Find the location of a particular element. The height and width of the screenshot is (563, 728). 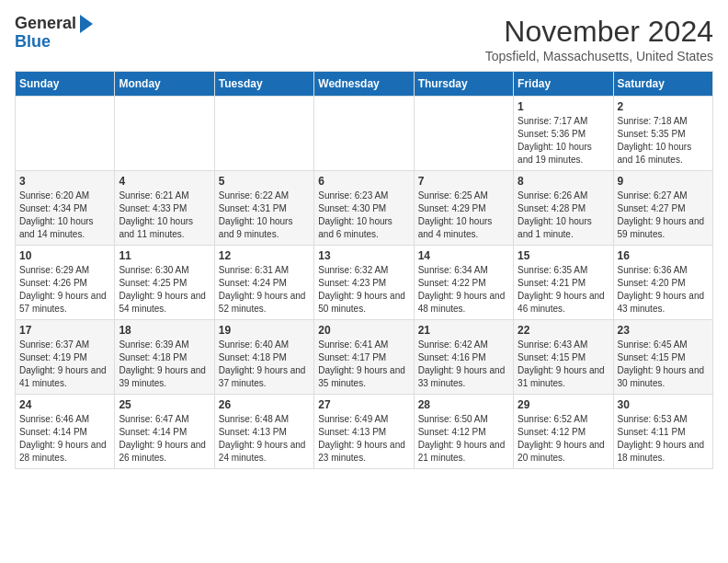

day-info: Sunrise: 6:35 AM Sunset: 4:21 PM Dayligh… is located at coordinates (563, 290).